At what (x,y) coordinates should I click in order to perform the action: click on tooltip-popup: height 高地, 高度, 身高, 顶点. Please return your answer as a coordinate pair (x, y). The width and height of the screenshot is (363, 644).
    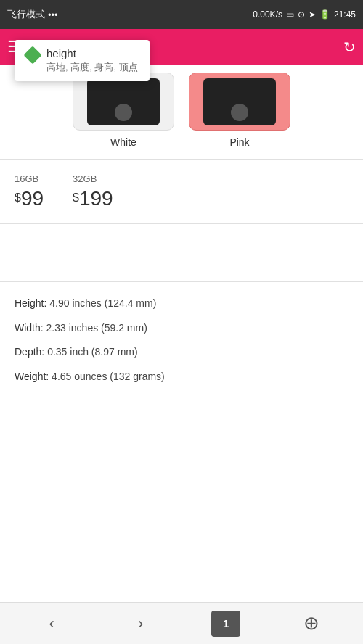
    Looking at the image, I should click on (82, 61).